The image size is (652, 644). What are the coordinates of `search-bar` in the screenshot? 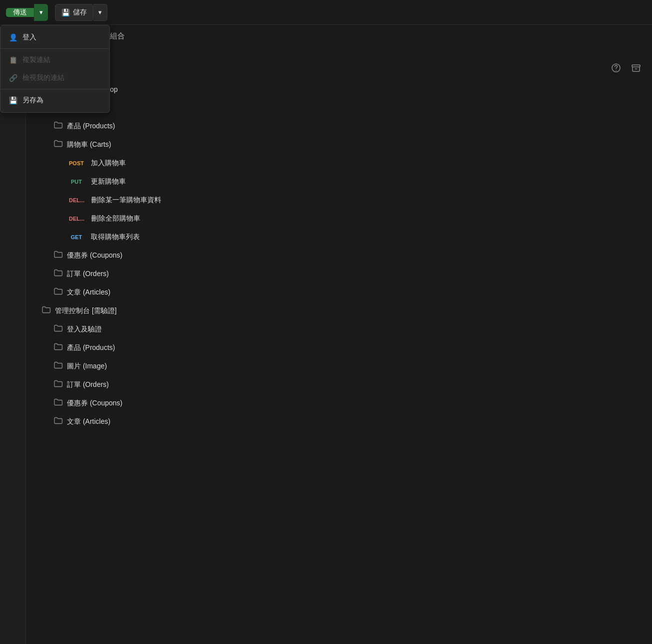 It's located at (339, 49).